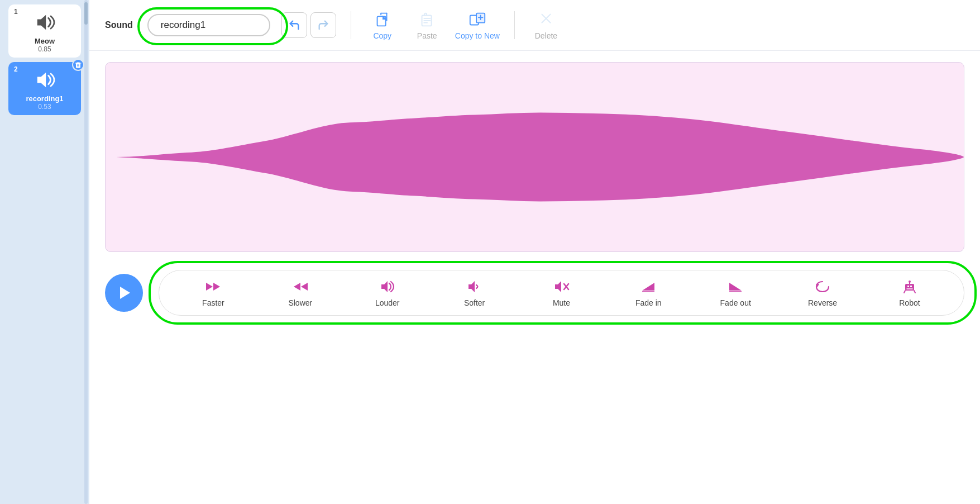  What do you see at coordinates (561, 293) in the screenshot?
I see `effect-mute: Mute` at bounding box center [561, 293].